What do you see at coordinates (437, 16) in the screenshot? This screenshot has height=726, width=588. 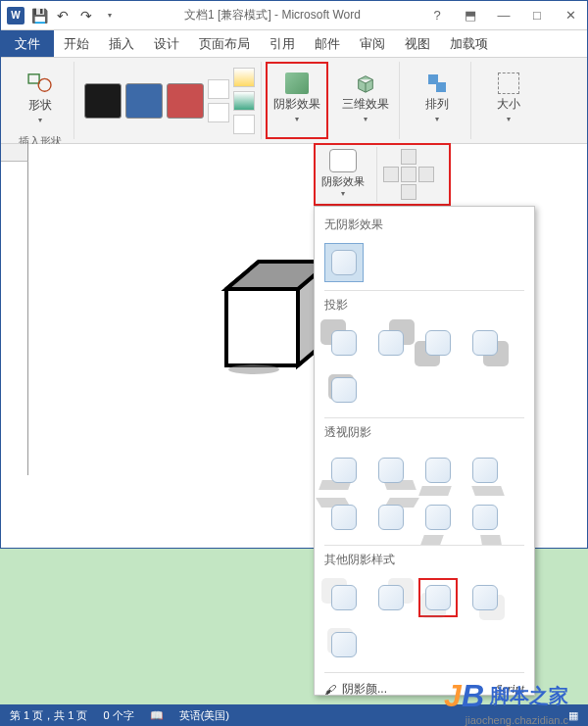 I see `help-button: ?` at bounding box center [437, 16].